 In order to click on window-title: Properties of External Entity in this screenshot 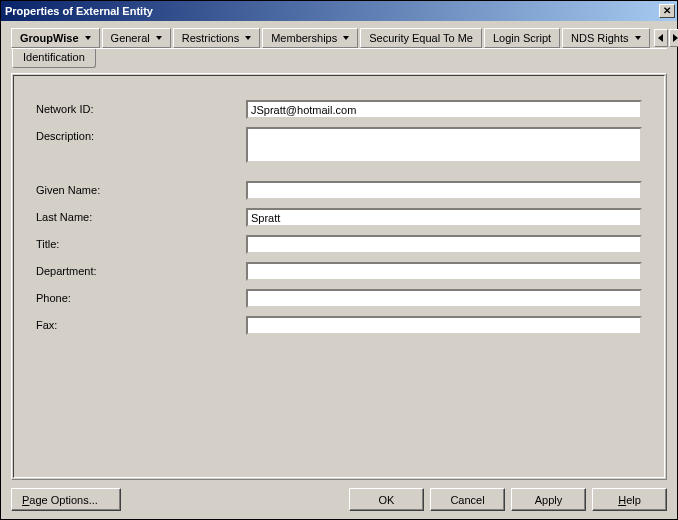, I will do `click(332, 11)`.